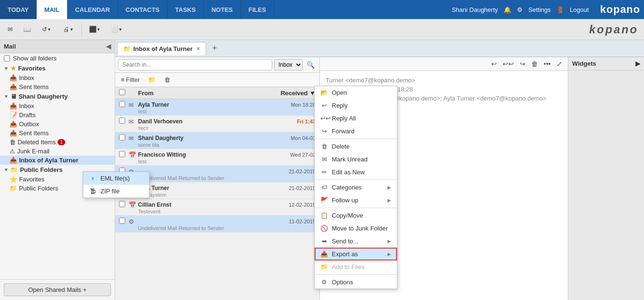 The width and height of the screenshot is (644, 300). Describe the element at coordinates (356, 159) in the screenshot. I see `ctx-mark-unread: ✉ Mark Unread` at that location.